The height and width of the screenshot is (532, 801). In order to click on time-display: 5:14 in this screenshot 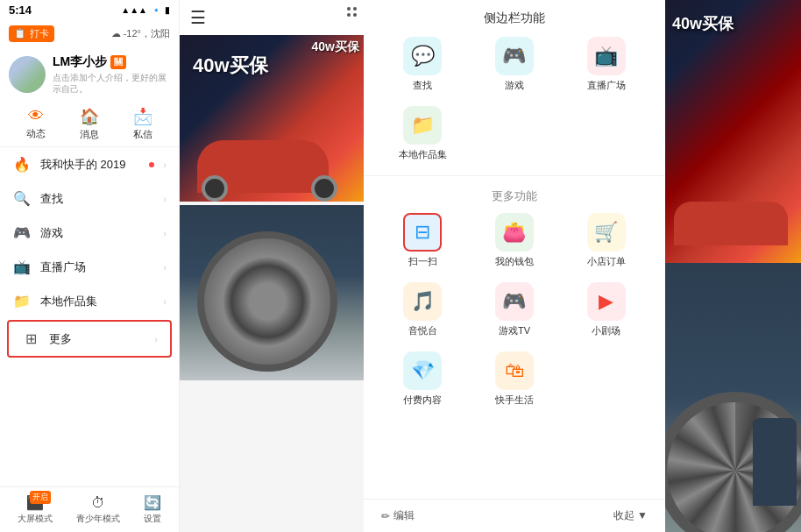, I will do `click(20, 11)`.